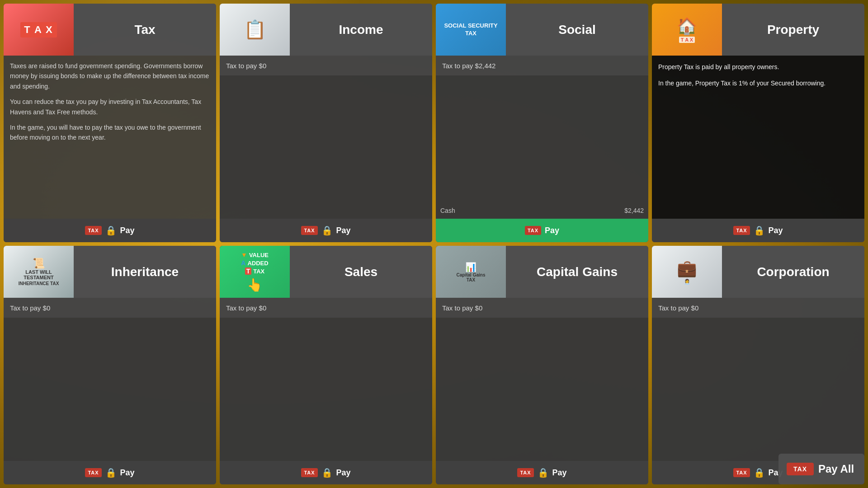 The height and width of the screenshot is (488, 868). Describe the element at coordinates (255, 255) in the screenshot. I see `sales-line-v: ▼ VALUE` at that location.